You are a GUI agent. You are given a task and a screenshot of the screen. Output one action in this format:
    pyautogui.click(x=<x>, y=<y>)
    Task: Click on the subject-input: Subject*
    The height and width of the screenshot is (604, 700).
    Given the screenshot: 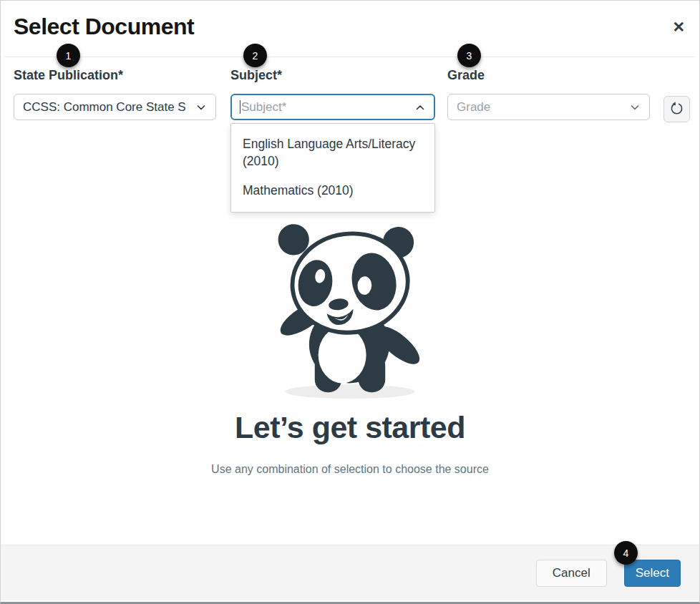 What is the action you would take?
    pyautogui.click(x=333, y=107)
    